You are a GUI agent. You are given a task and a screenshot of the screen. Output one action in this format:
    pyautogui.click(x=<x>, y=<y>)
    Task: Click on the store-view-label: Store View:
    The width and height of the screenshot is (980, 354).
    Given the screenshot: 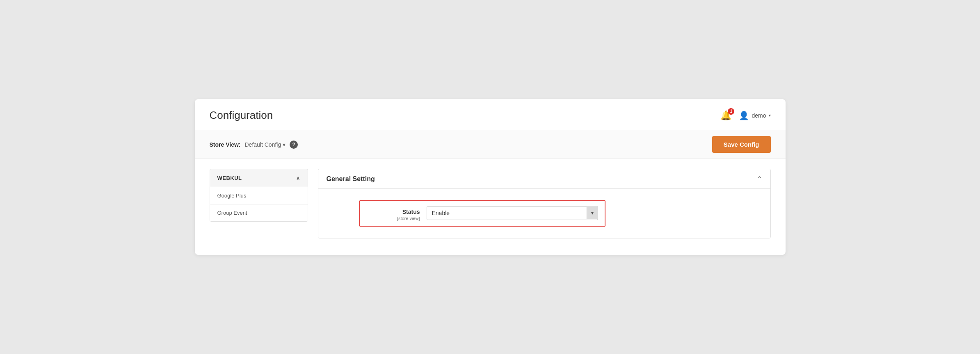 What is the action you would take?
    pyautogui.click(x=225, y=145)
    